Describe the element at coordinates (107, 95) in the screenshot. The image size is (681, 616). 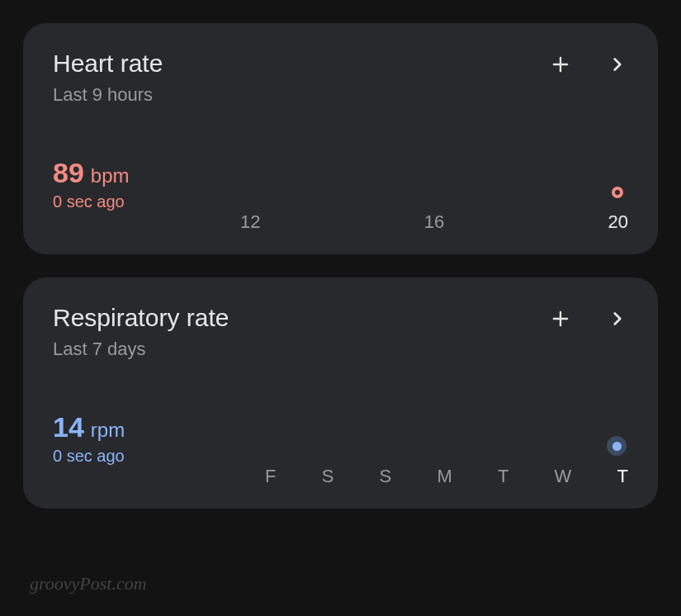
I see `card-subtitle: Last 9 hours` at that location.